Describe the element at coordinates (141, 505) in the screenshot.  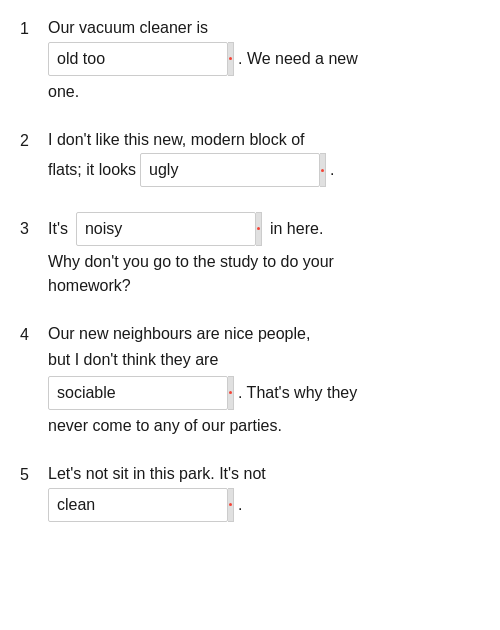
I see `exercise-5-input-wrapper` at that location.